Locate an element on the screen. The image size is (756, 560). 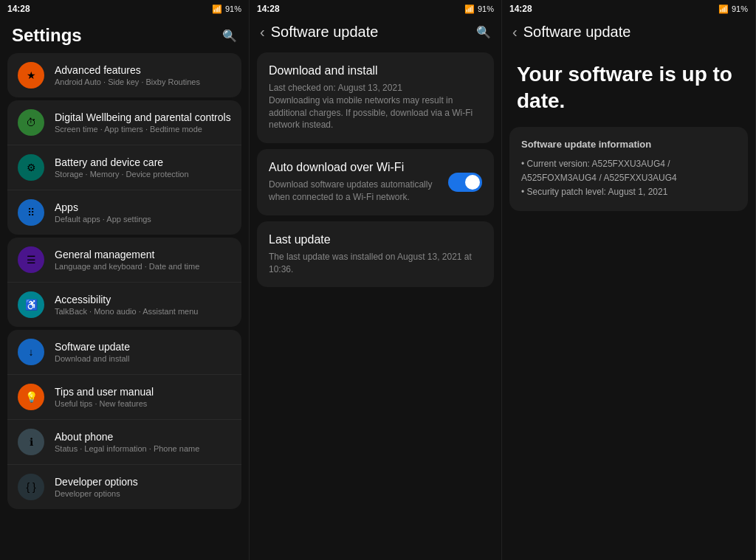
signal-icon-right: 📶 is located at coordinates (724, 9).